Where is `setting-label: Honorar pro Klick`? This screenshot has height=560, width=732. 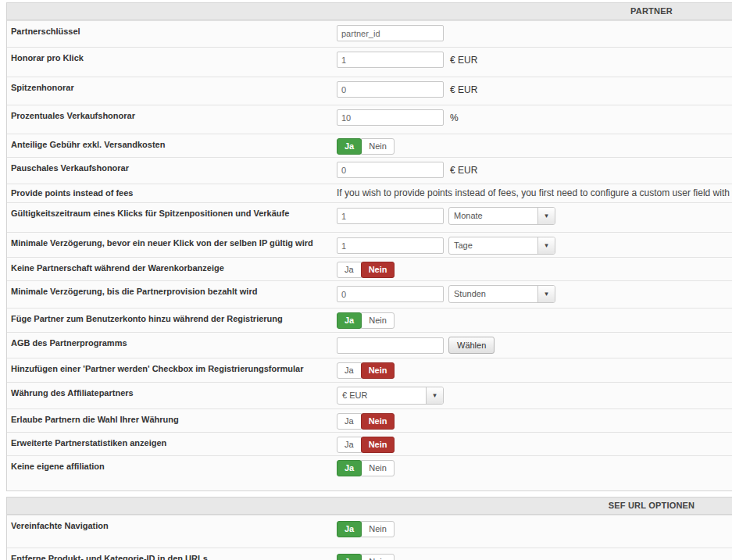
setting-label: Honorar pro Klick is located at coordinates (47, 58).